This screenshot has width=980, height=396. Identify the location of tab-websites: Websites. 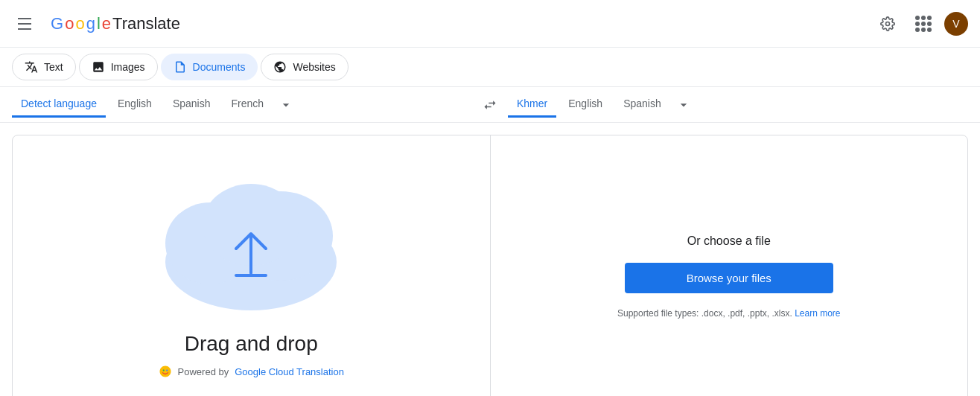
(304, 67).